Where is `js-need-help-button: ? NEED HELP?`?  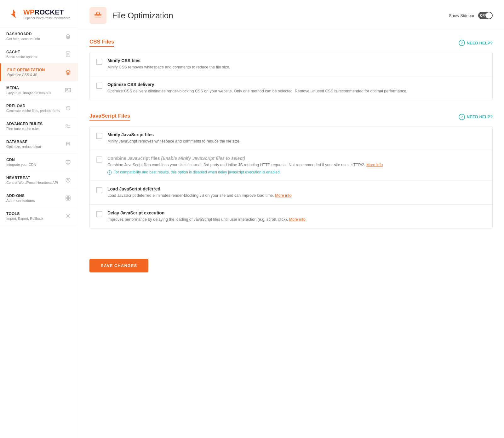
js-need-help-button: ? NEED HELP? is located at coordinates (476, 117).